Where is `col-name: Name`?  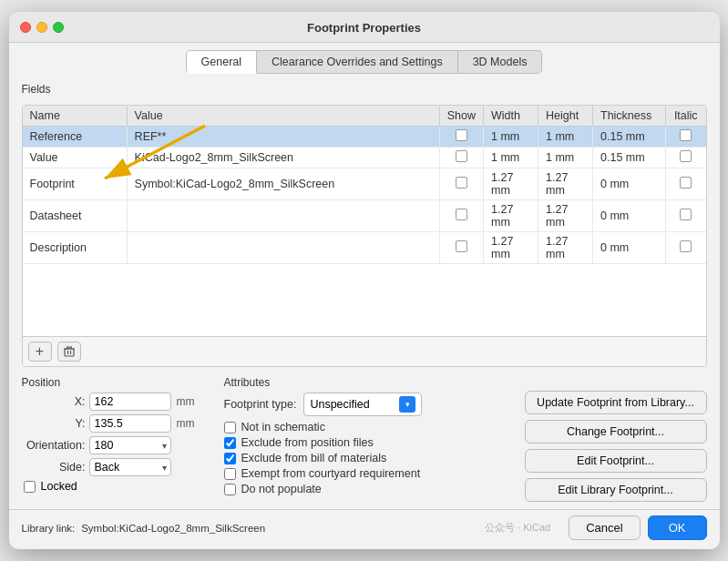 col-name: Name is located at coordinates (75, 117).